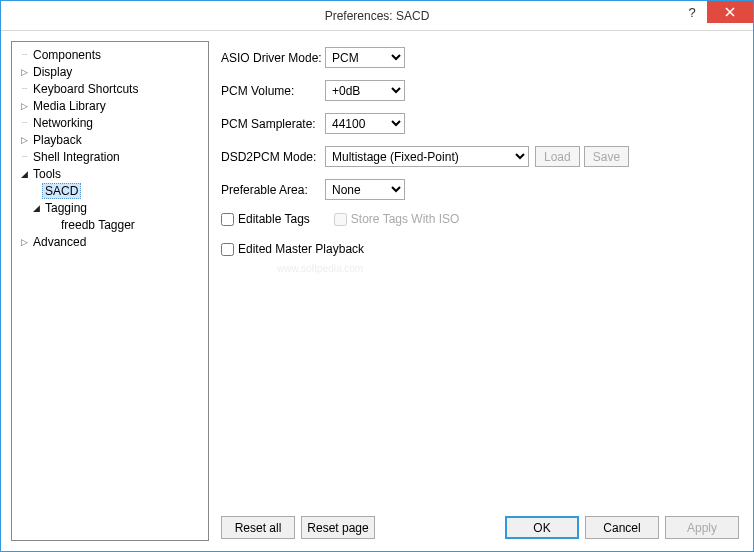 This screenshot has height=552, width=754. Describe the element at coordinates (228, 250) in the screenshot. I see `edited-master-input` at that location.